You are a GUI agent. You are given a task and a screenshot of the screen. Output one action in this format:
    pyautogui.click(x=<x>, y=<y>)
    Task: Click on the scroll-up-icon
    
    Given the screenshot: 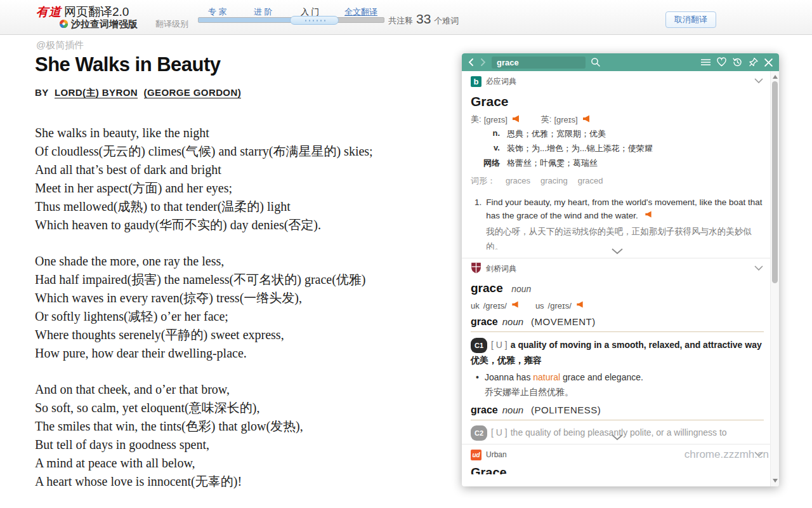 What is the action you would take?
    pyautogui.click(x=775, y=77)
    